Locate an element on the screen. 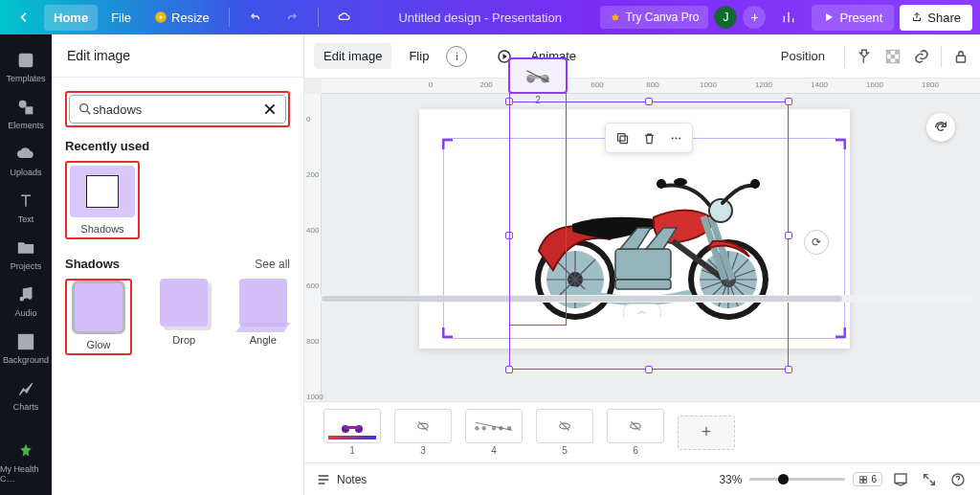 The image size is (980, 495). more-icon is located at coordinates (676, 138).